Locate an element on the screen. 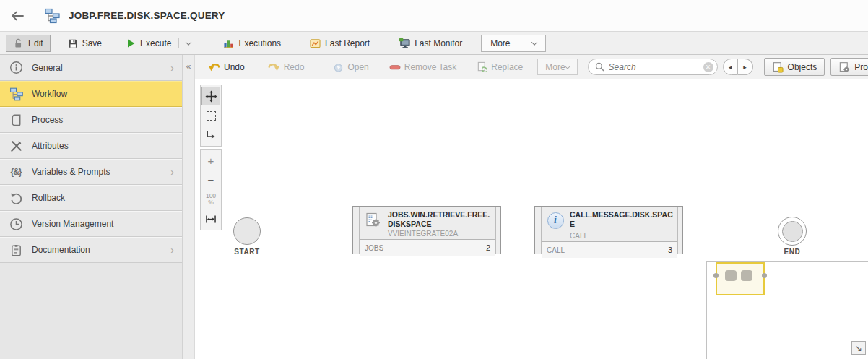 The height and width of the screenshot is (359, 868). sidebar-item-attributes: Attributes is located at coordinates (91, 146).